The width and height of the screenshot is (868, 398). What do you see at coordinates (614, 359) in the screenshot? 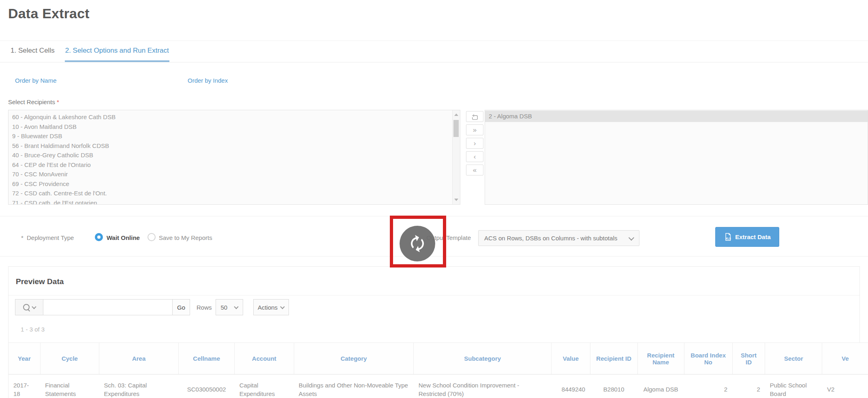
I see `column-header: Recipient ID` at bounding box center [614, 359].